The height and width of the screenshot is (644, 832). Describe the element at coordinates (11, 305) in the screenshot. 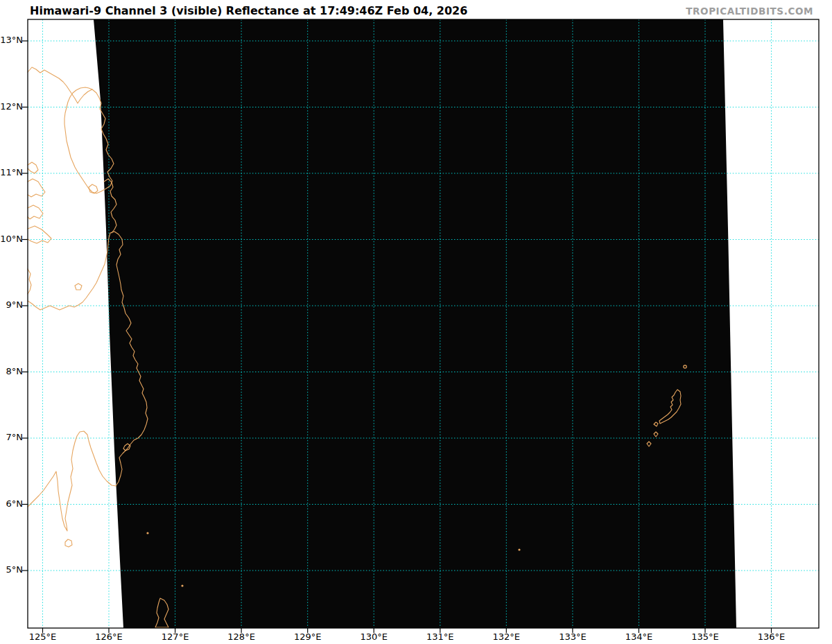

I see `lat-tick-label: 9°N` at that location.